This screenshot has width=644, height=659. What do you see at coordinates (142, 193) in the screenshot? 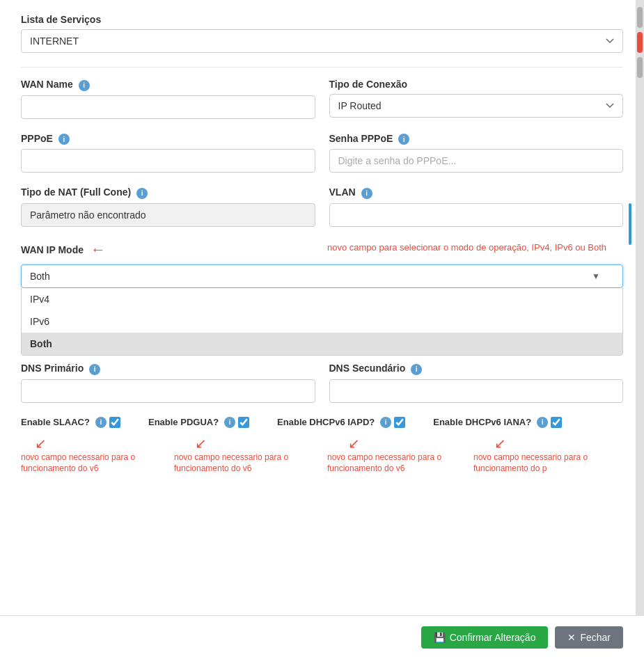
I see `nat-info-icon: i` at bounding box center [142, 193].